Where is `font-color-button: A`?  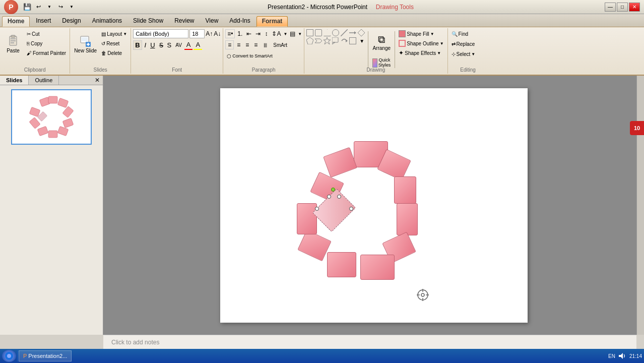 font-color-button: A is located at coordinates (188, 45).